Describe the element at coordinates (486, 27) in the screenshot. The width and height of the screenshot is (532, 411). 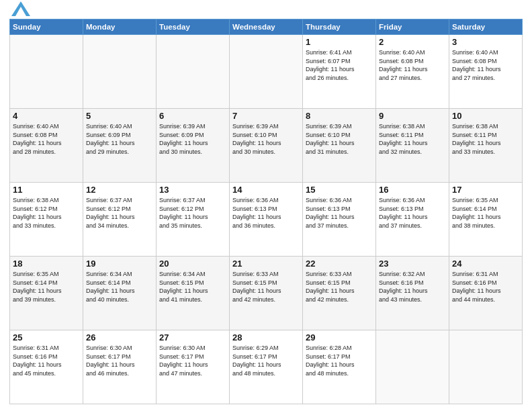
I see `calendar-header-saturday: Saturday` at that location.